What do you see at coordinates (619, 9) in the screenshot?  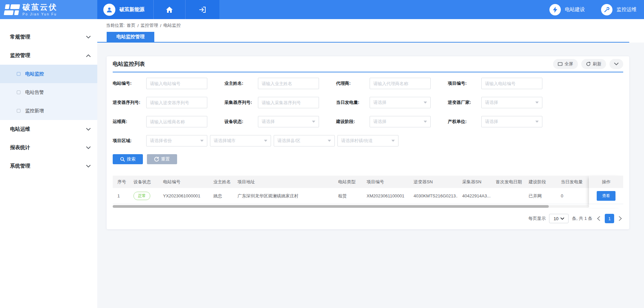 I see `nav-monitor-om: 监控运维` at bounding box center [619, 9].